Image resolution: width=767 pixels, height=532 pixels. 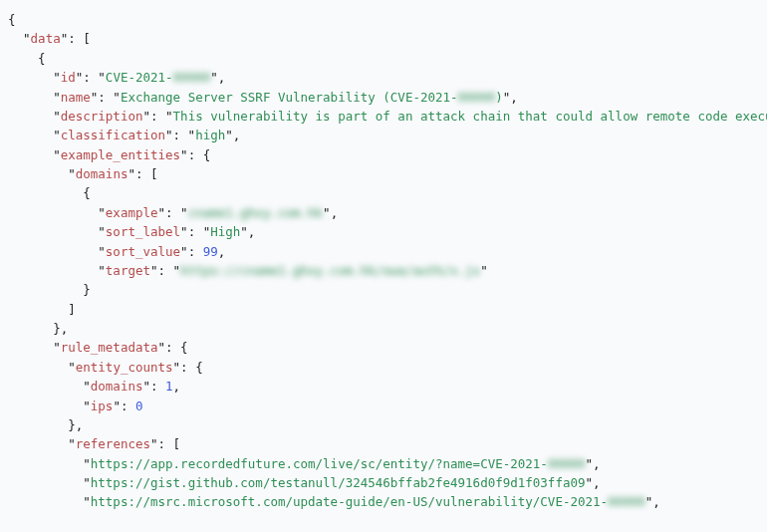 What do you see at coordinates (121, 155) in the screenshot?
I see `key-example-entities: example_entities` at bounding box center [121, 155].